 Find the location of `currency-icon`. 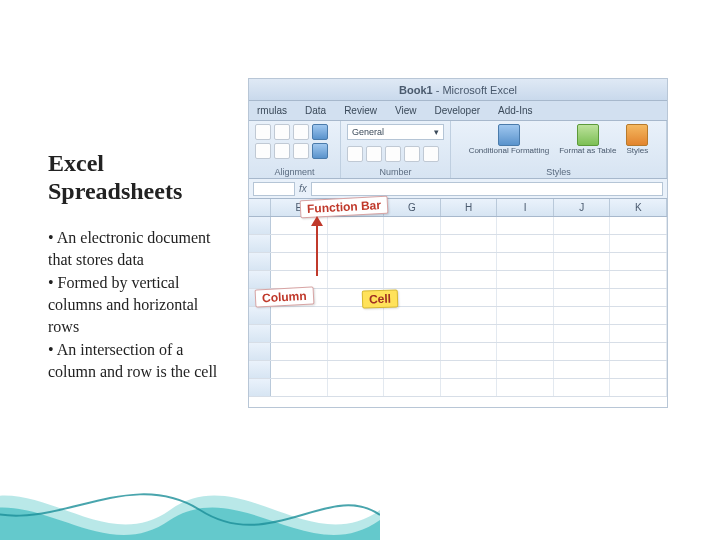

currency-icon is located at coordinates (355, 154).